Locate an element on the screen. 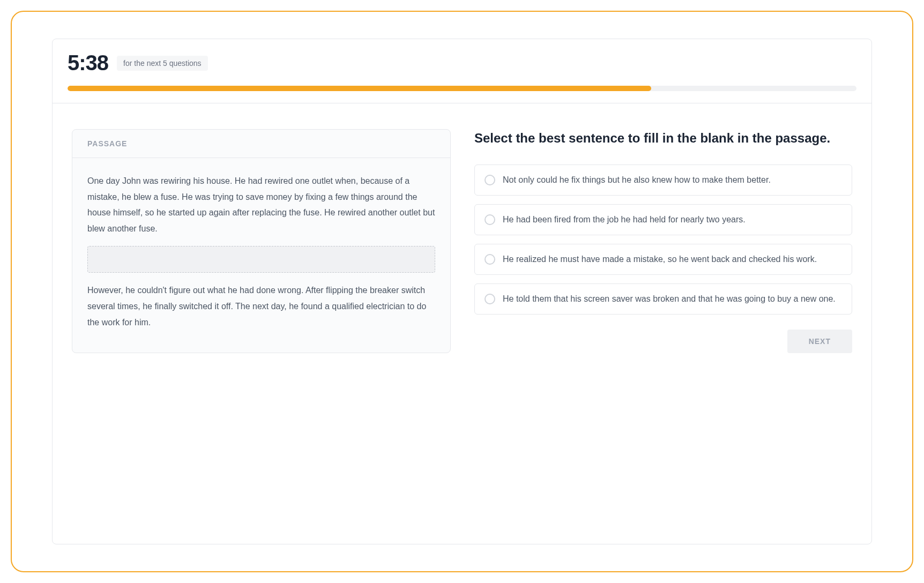 This screenshot has width=924, height=583. passage-blank is located at coordinates (262, 259).